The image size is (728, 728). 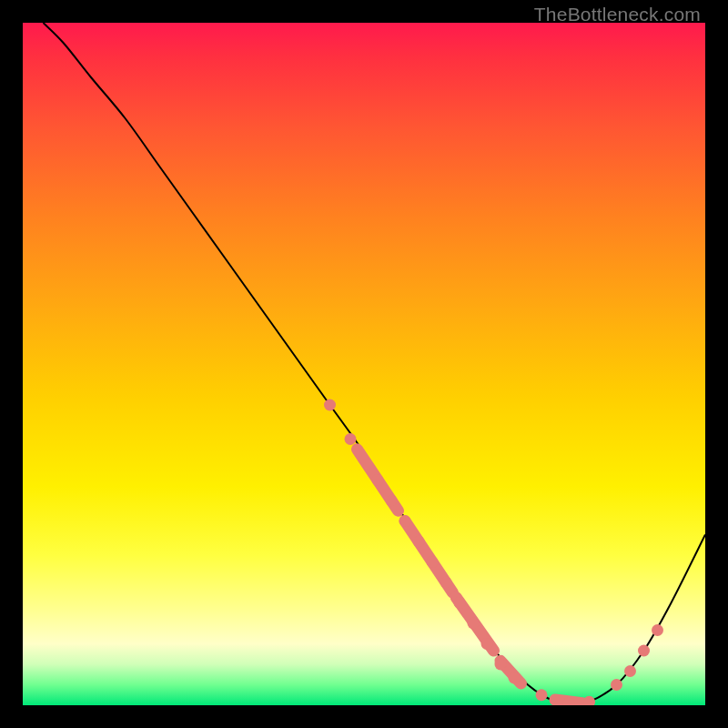 I want to click on watermark-text: TheBottleneck.com, so click(x=617, y=15).